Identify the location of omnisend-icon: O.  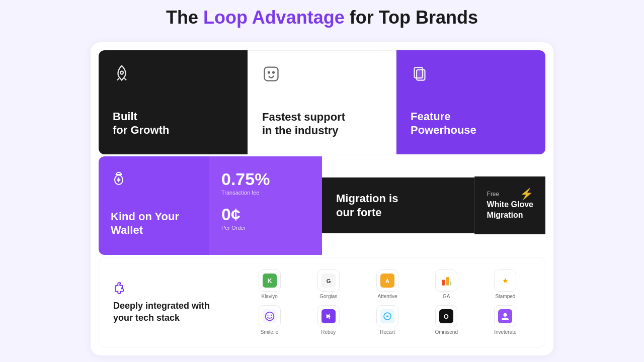
(446, 316).